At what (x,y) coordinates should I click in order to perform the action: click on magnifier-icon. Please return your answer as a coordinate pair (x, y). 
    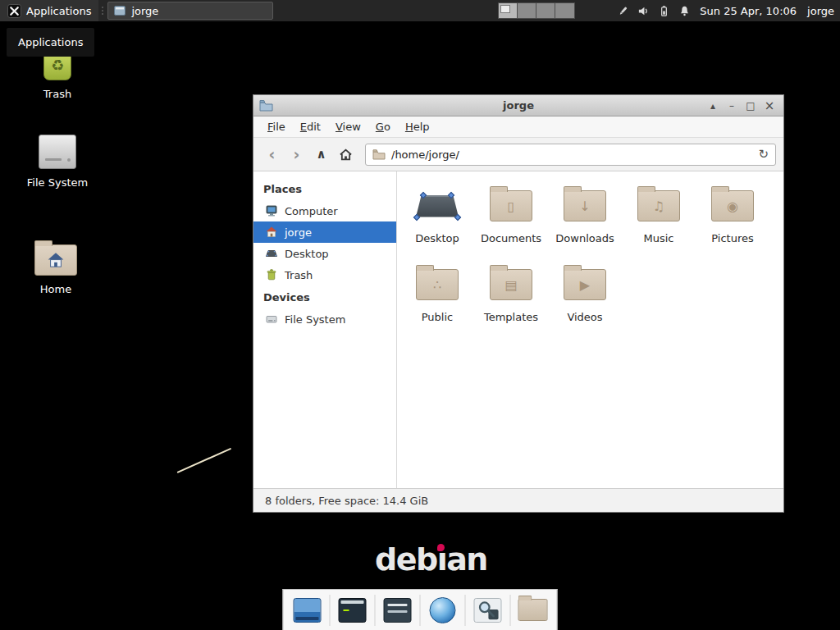
    Looking at the image, I should click on (488, 610).